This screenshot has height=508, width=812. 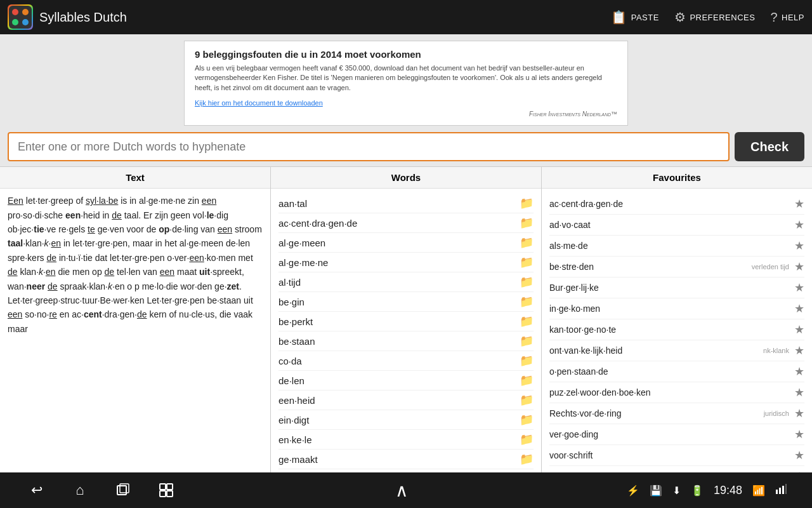 I want to click on preferences-icon: ⚙, so click(x=680, y=17).